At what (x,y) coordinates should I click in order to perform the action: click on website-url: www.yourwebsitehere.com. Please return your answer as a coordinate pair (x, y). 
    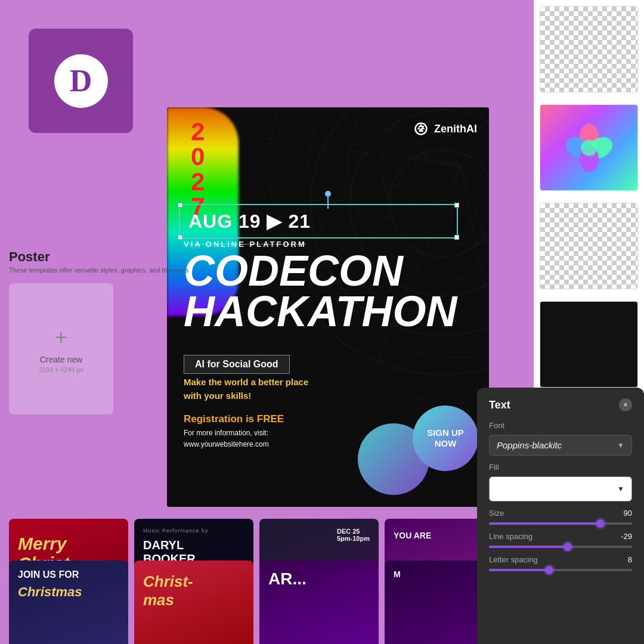
    Looking at the image, I should click on (234, 445).